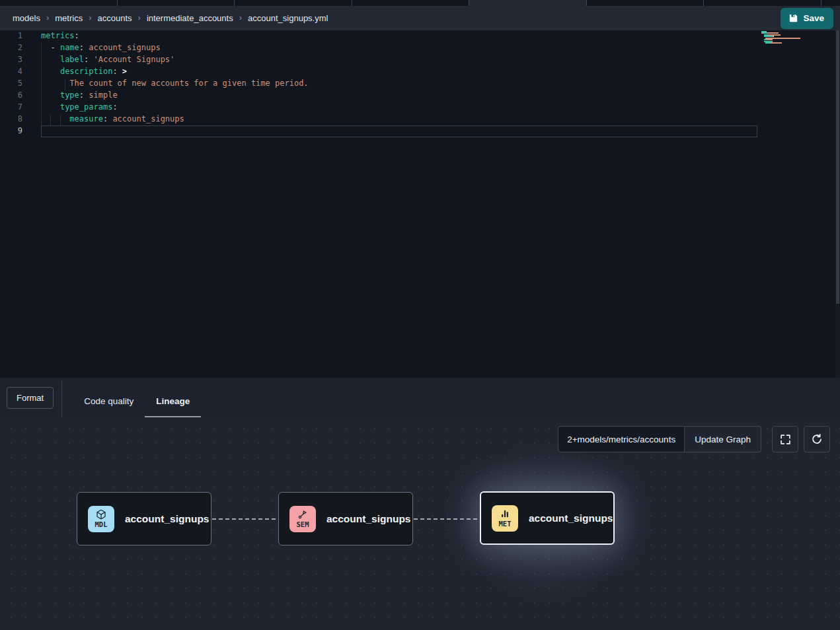  I want to click on node-type-badge: MET, so click(505, 518).